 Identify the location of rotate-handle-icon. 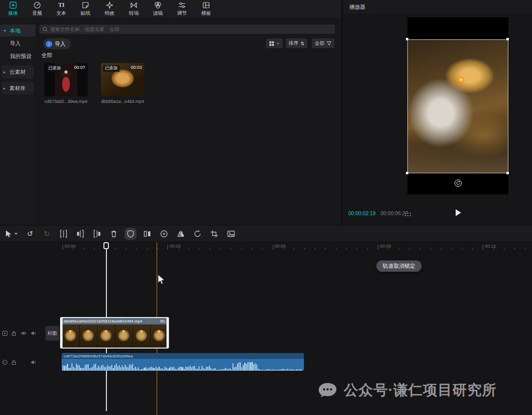
(458, 183).